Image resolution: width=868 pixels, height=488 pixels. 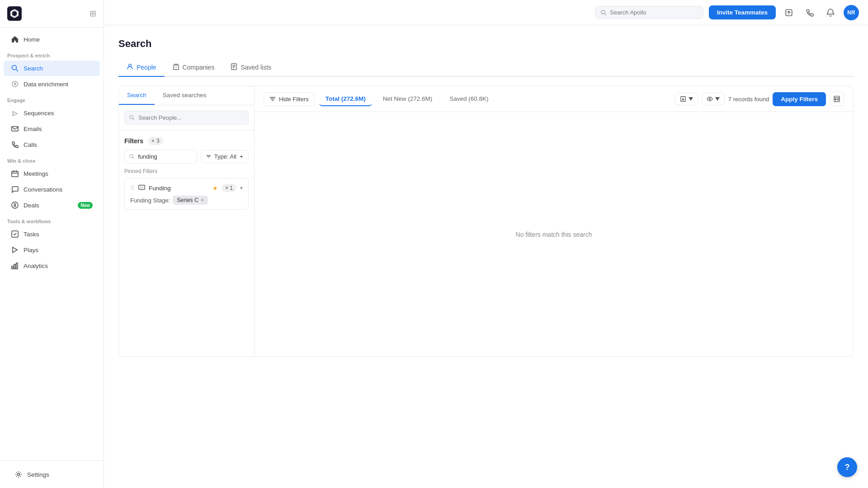 What do you see at coordinates (52, 266) in the screenshot?
I see `sidebar-item-analytics: Analytics` at bounding box center [52, 266].